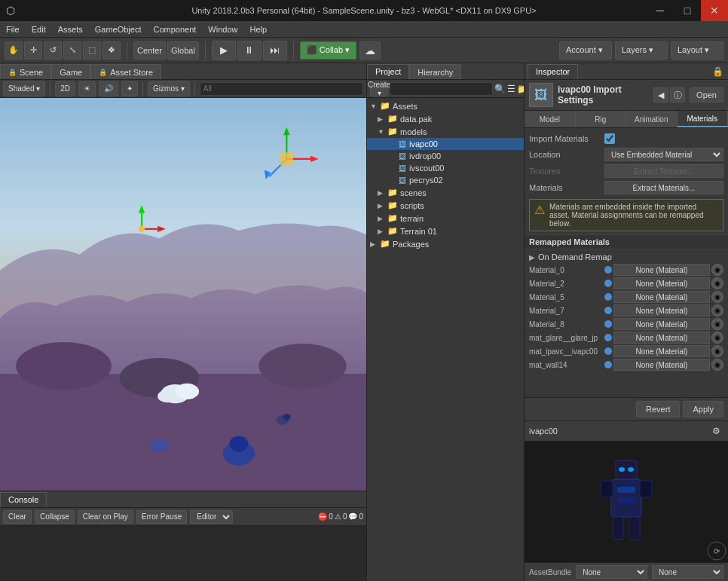  What do you see at coordinates (687, 572) in the screenshot?
I see `asset-bundle-variant-dropdown: None` at bounding box center [687, 572].